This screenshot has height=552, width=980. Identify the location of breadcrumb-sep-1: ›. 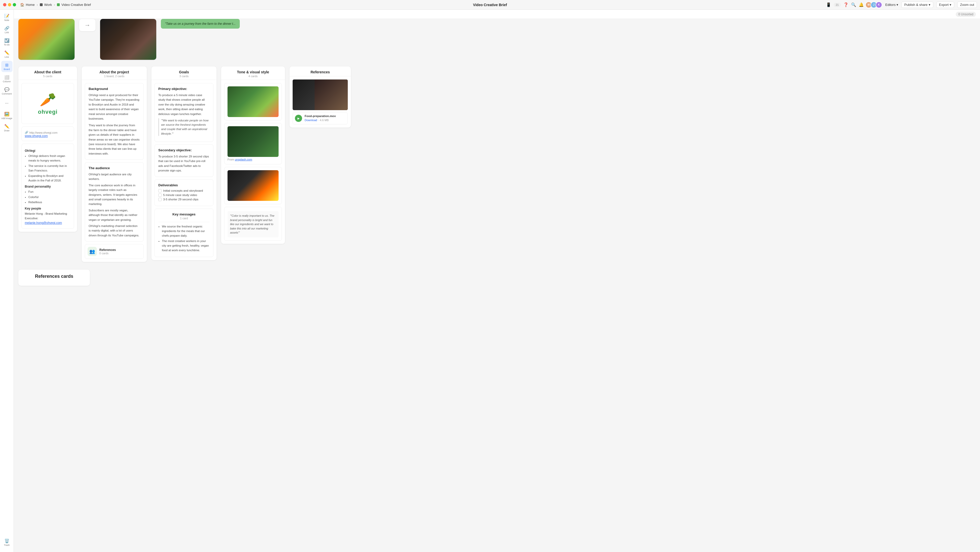
(37, 5).